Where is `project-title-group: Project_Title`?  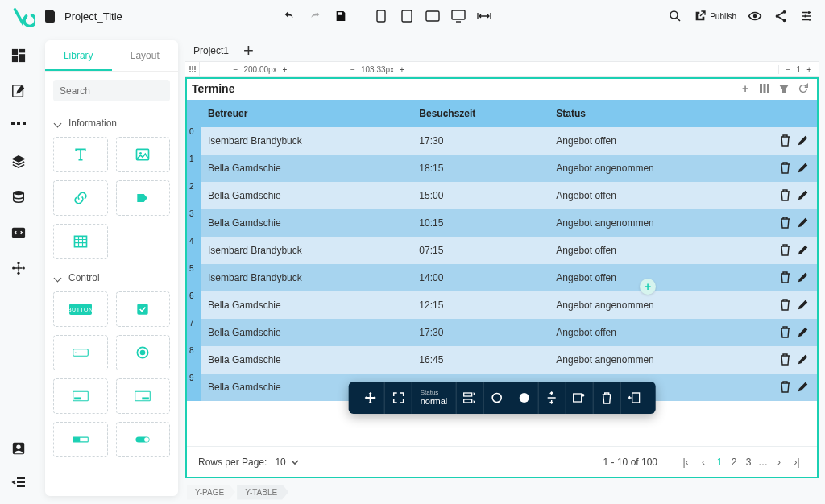 project-title-group: Project_Title is located at coordinates (84, 16).